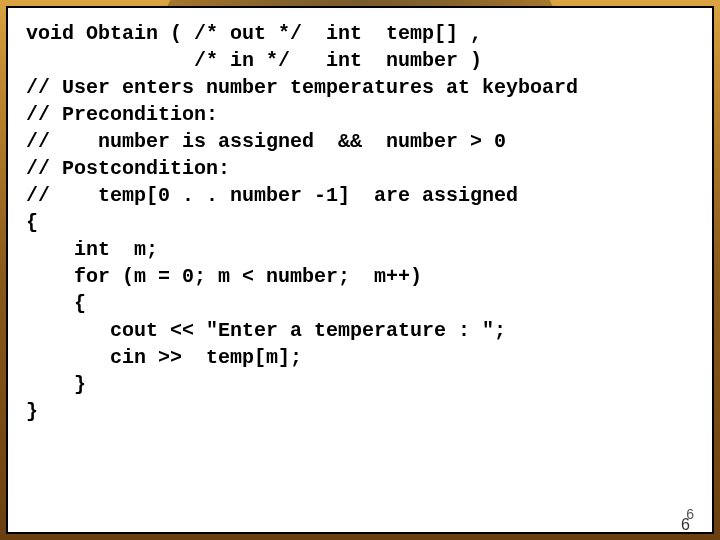  Describe the element at coordinates (360, 276) in the screenshot. I see `code-line: for (m = 0; m < number; m++)` at that location.